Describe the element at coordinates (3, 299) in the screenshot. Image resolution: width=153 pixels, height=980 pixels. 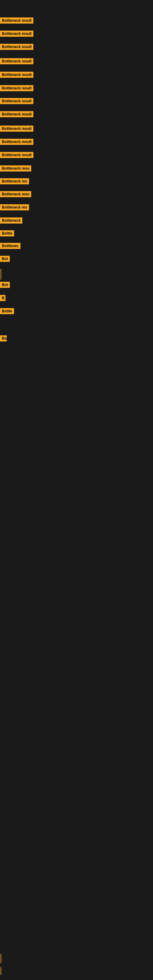
I see `bottleneck-result-row: B` at that location.